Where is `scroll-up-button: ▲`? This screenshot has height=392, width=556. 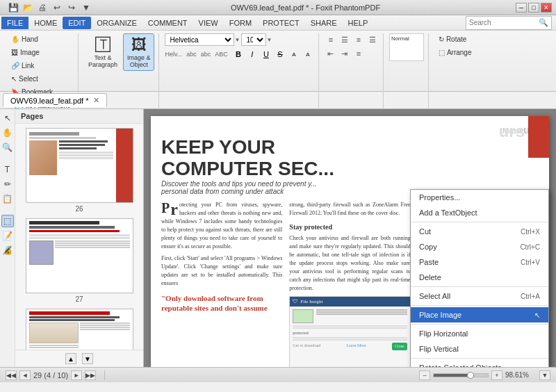 scroll-up-button: ▲ is located at coordinates (71, 359).